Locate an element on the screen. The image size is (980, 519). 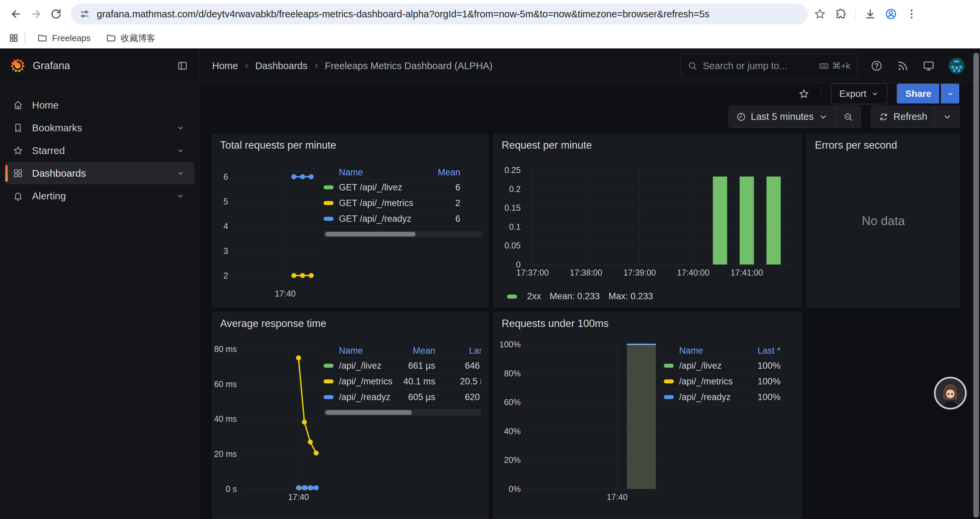
help-button is located at coordinates (877, 66).